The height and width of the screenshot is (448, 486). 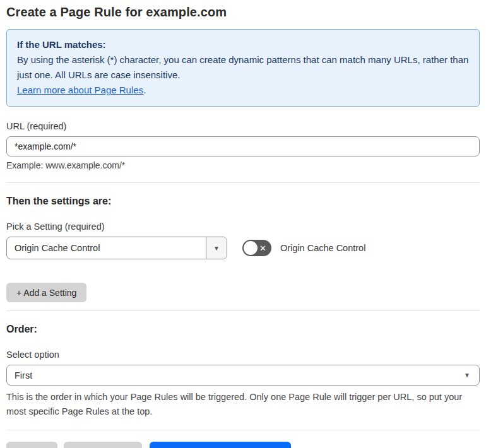 I want to click on info-box-link-row: Learn more about Page Rules., so click(x=243, y=90).